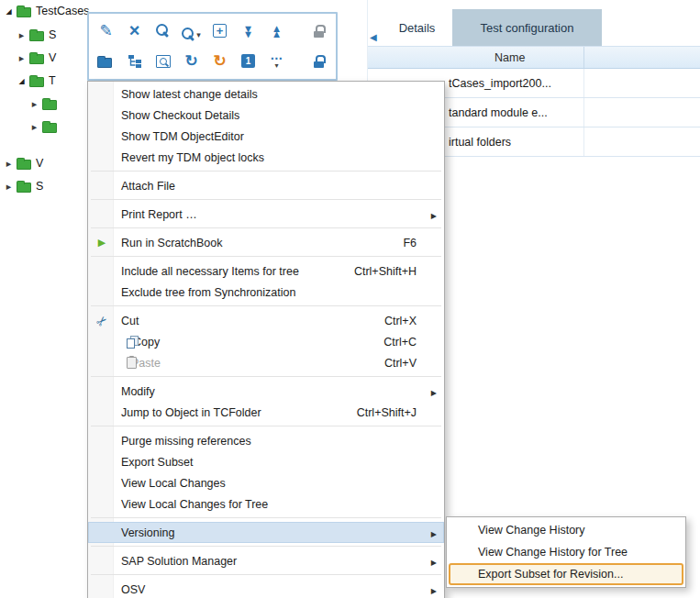  What do you see at coordinates (566, 552) in the screenshot?
I see `submenu-item: View Change History for Tree` at bounding box center [566, 552].